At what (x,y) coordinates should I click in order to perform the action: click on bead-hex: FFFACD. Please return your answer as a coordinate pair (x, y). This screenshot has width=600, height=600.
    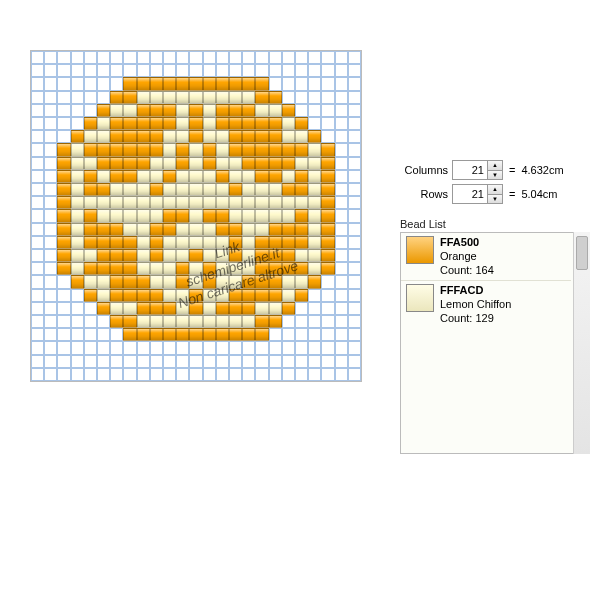
    Looking at the image, I should click on (476, 291).